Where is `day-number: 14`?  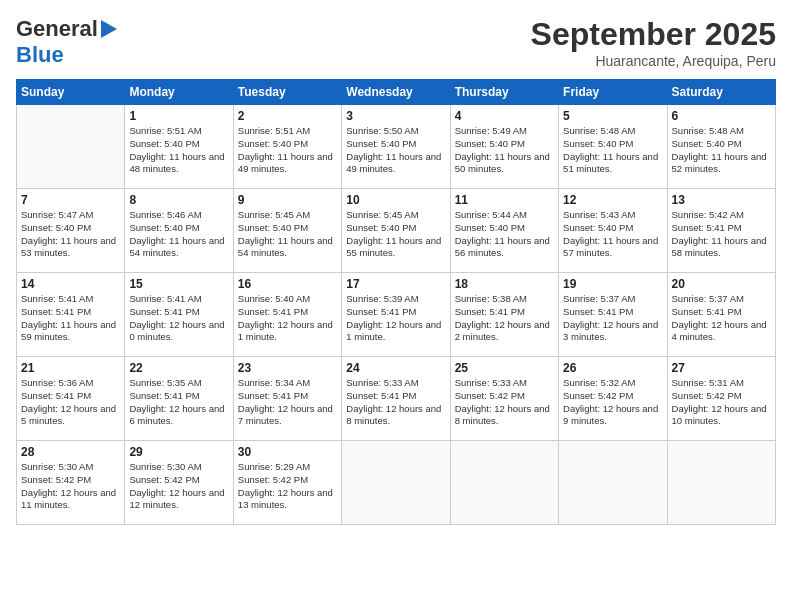
day-number: 14 is located at coordinates (70, 284).